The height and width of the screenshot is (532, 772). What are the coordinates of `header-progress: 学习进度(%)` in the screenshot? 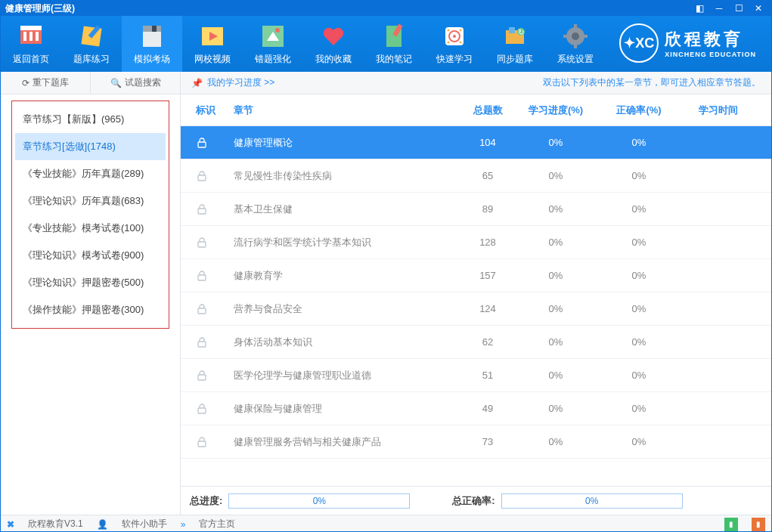 It's located at (556, 110).